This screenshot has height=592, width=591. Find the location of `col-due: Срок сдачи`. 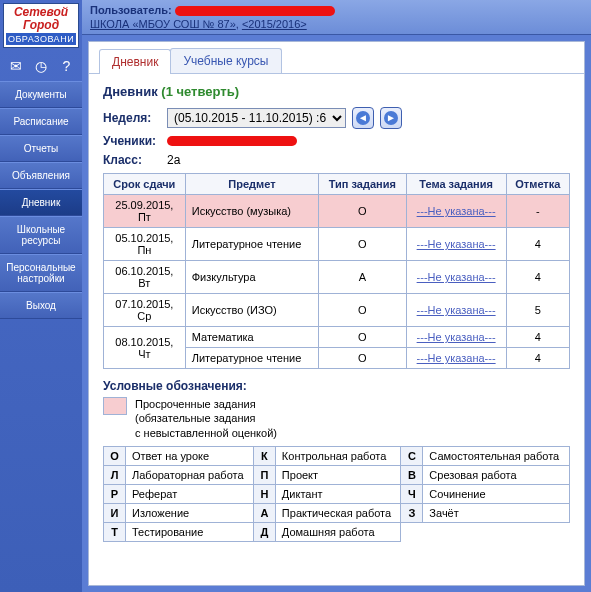

col-due: Срок сдачи is located at coordinates (145, 184).